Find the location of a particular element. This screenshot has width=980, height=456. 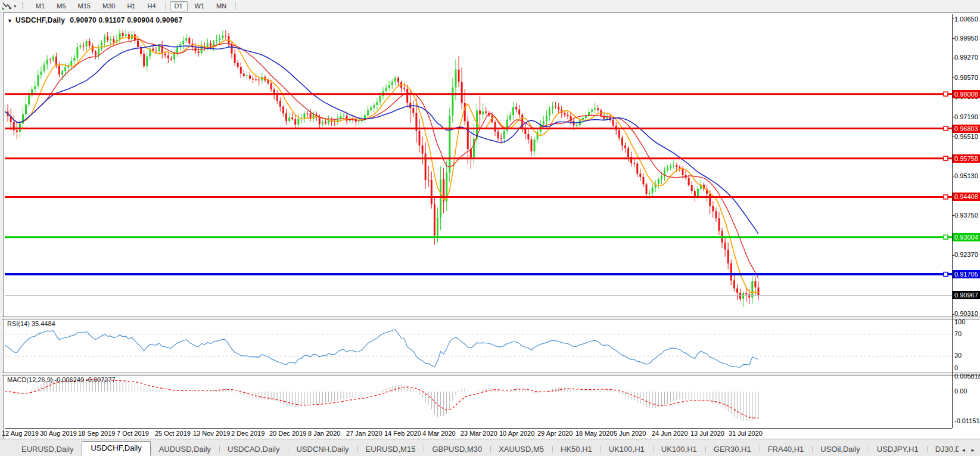

x-axis-date: 18 Sep 2019 is located at coordinates (97, 433).